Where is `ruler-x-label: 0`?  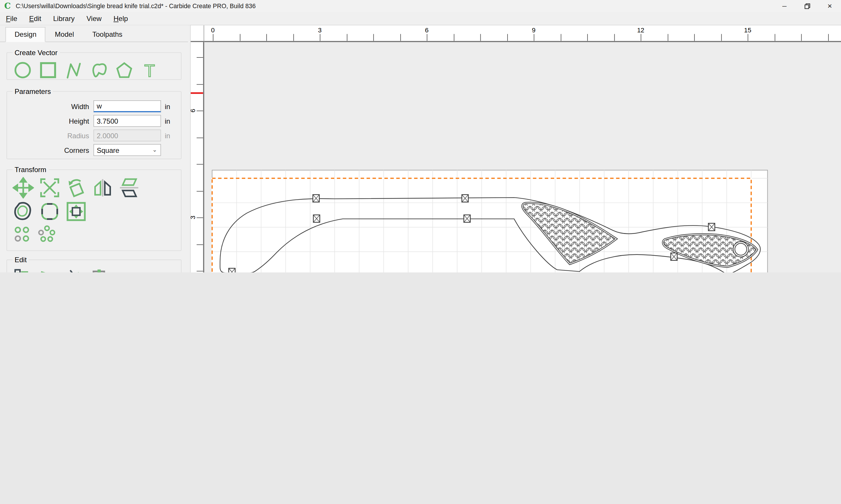 ruler-x-label: 0 is located at coordinates (213, 30).